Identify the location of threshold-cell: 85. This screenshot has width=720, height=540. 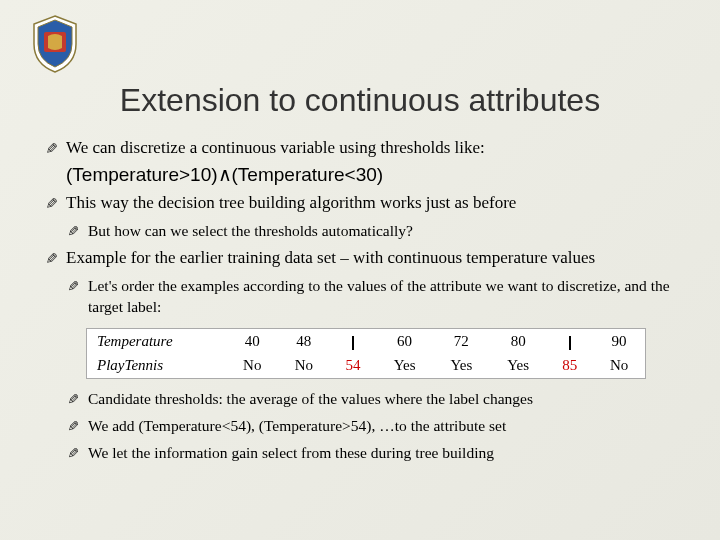
(570, 366).